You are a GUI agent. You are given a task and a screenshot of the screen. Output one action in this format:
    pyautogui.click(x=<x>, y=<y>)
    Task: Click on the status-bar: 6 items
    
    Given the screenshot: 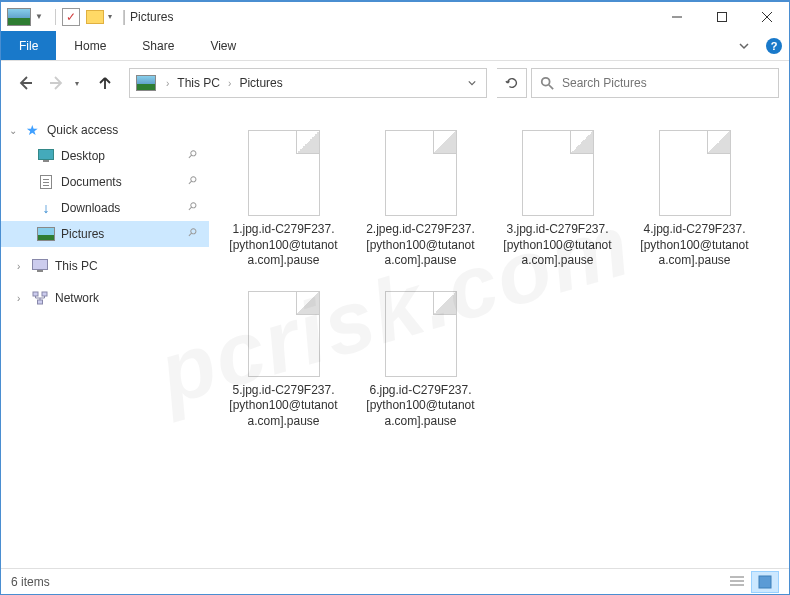 What is the action you would take?
    pyautogui.click(x=395, y=581)
    